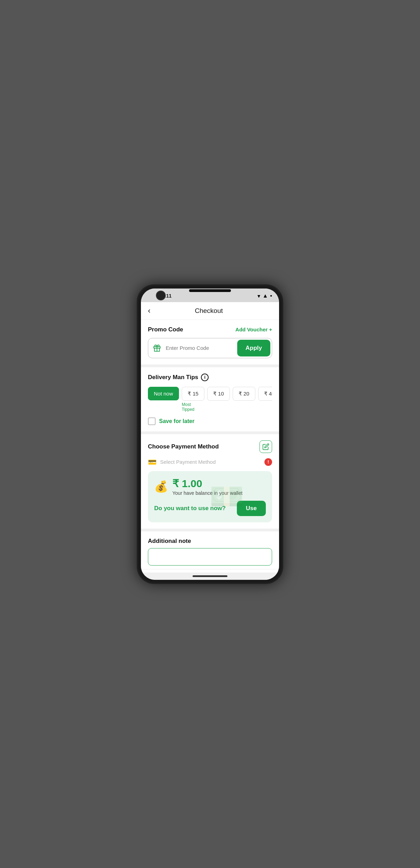  I want to click on note-title: Additional note, so click(210, 541).